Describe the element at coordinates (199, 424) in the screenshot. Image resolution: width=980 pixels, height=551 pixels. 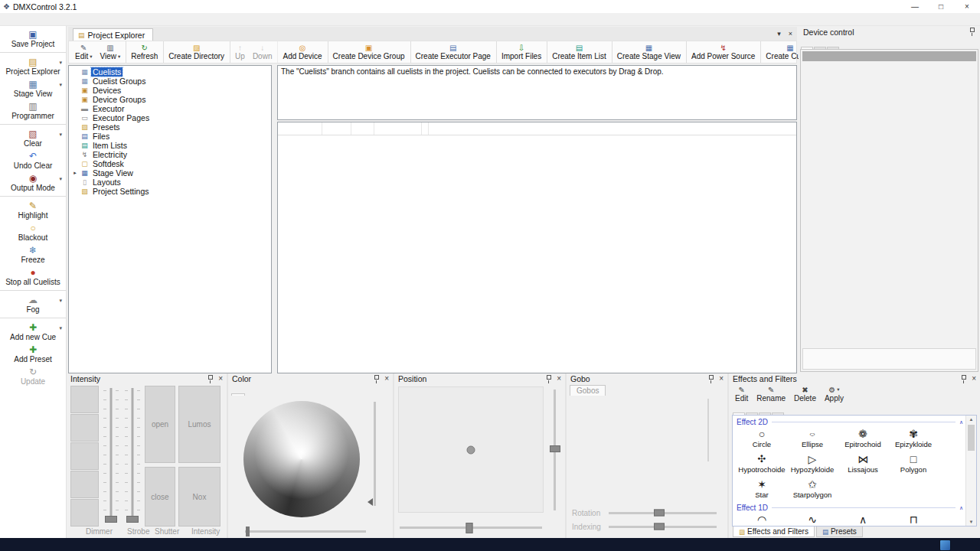
I see `lamp-on-button: Lumos` at that location.